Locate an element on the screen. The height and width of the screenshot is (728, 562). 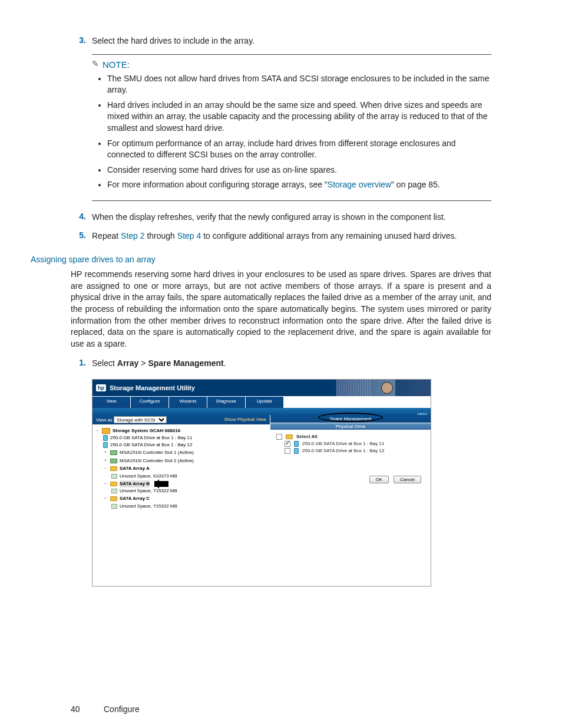
step-3-text: Select the hard drives to include in the… is located at coordinates (292, 41).